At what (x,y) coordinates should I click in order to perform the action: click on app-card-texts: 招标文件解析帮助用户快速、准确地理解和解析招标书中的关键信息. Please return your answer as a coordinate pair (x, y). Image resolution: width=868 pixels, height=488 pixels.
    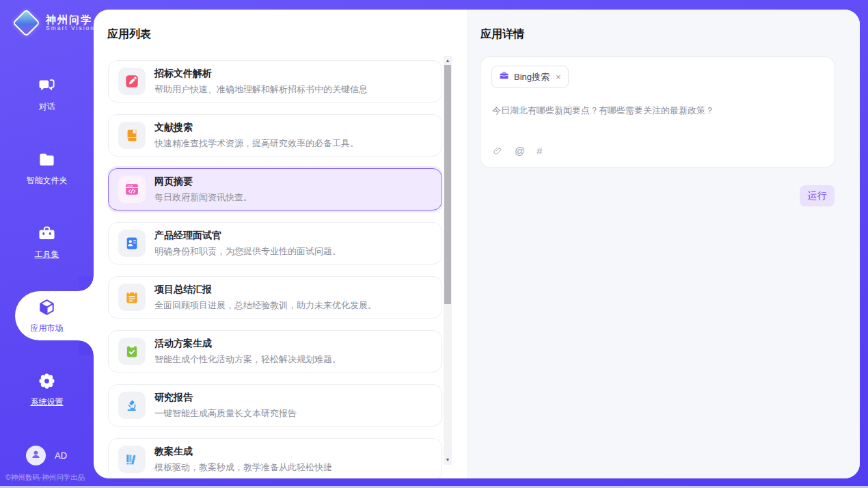
    Looking at the image, I should click on (261, 82).